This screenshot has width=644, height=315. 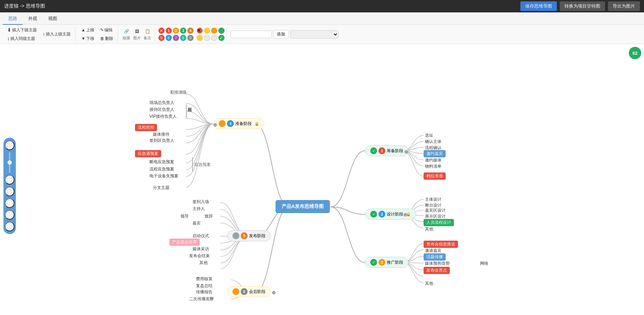 What do you see at coordinates (201, 299) in the screenshot?
I see `leaf-erci-chuanbo: 二次传播发酵` at bounding box center [201, 299].